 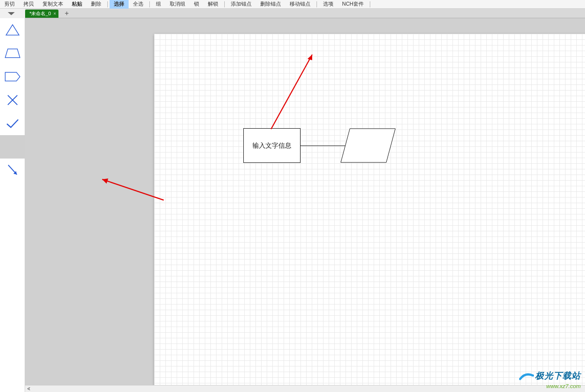 I want to click on arrow-down-right-icon, so click(x=12, y=170).